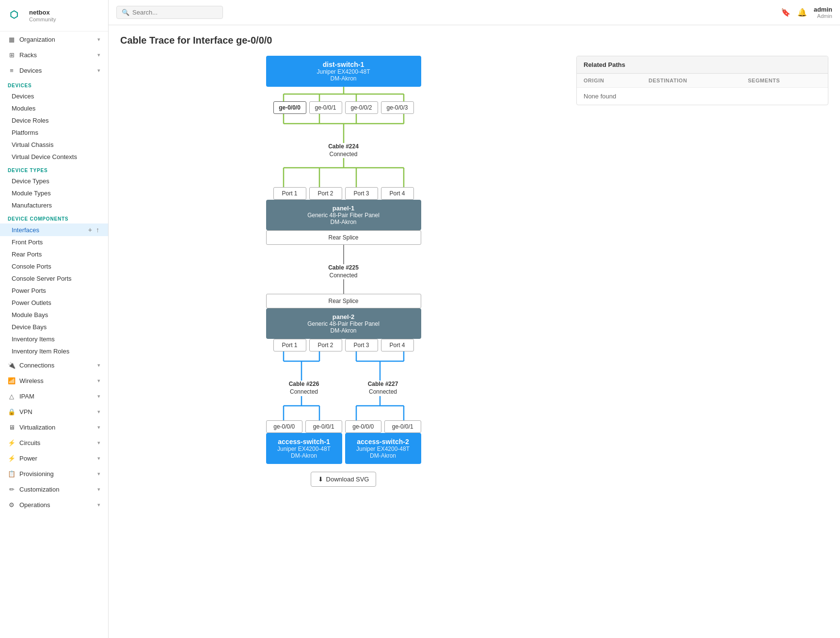 This screenshot has width=840, height=638. I want to click on panel1-port-3: Port 3, so click(362, 193).